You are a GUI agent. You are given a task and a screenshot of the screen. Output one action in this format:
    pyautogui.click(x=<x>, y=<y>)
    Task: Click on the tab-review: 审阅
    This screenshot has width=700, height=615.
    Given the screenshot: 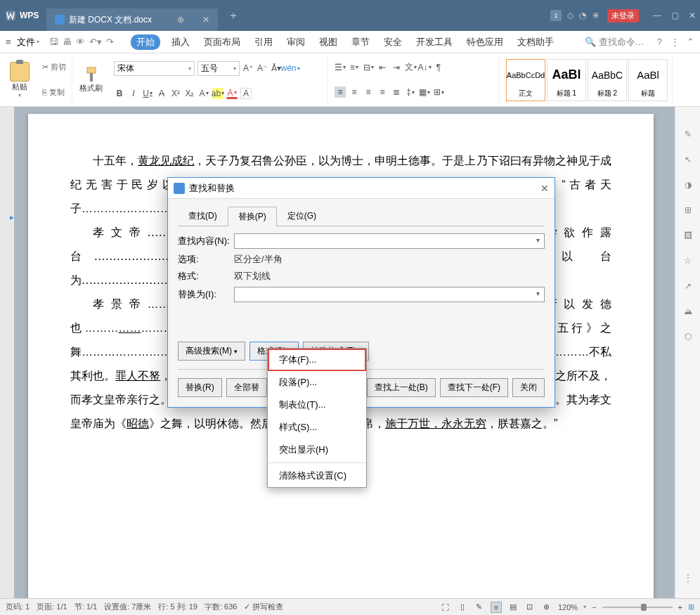 What is the action you would take?
    pyautogui.click(x=296, y=42)
    